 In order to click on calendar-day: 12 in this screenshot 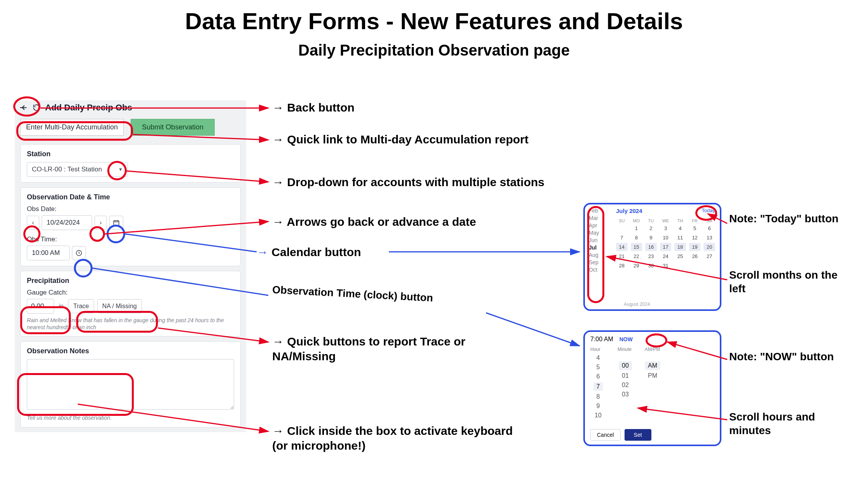, I will do `click(695, 238)`.